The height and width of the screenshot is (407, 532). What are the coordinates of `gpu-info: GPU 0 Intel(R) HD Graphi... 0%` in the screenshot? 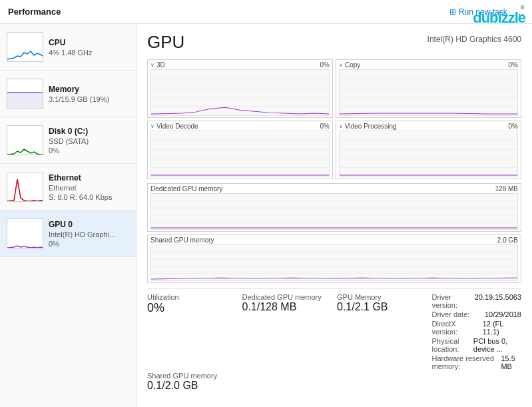 It's located at (89, 234).